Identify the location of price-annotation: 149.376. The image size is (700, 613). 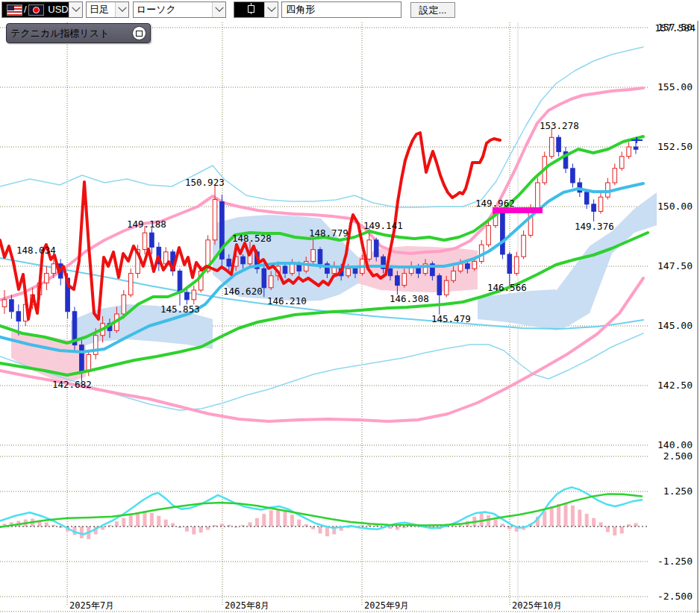
(594, 227).